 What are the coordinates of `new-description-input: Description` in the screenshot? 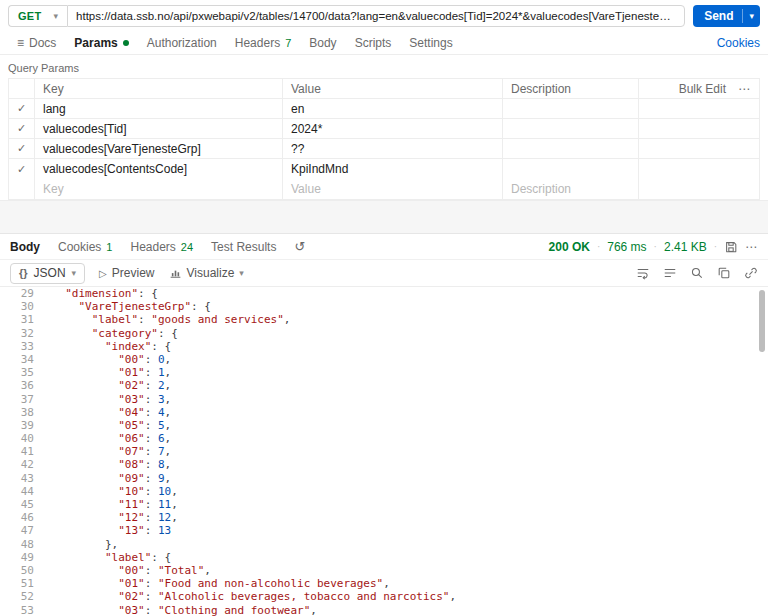 It's located at (571, 189).